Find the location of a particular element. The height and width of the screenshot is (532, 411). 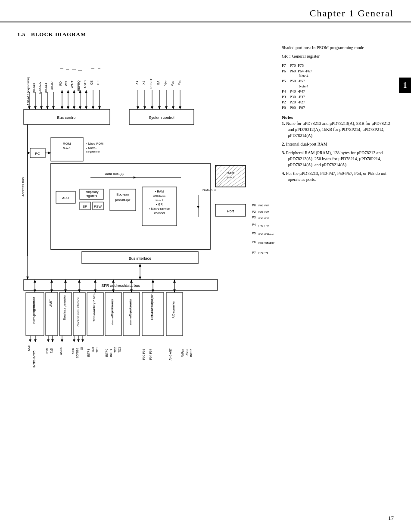

svg-text: AVREF is located at coordinates (183, 353).